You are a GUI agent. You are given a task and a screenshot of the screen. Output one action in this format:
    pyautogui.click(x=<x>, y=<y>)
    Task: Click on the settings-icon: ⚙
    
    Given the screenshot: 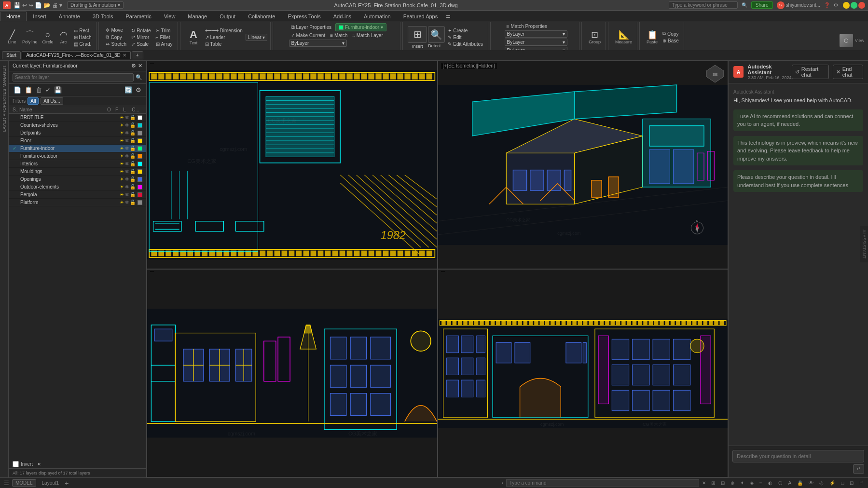 What is the action you would take?
    pyautogui.click(x=836, y=5)
    